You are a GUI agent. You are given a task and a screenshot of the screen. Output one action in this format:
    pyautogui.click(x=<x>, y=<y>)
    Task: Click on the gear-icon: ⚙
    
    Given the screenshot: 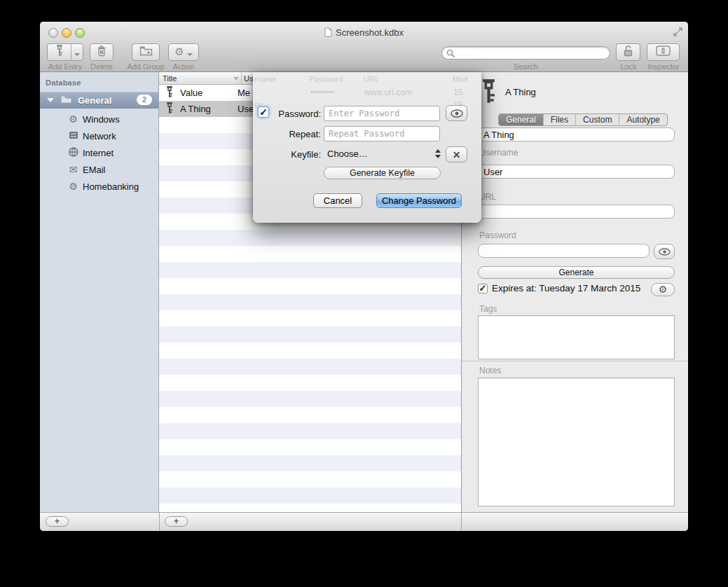 What is the action you would take?
    pyautogui.click(x=73, y=119)
    